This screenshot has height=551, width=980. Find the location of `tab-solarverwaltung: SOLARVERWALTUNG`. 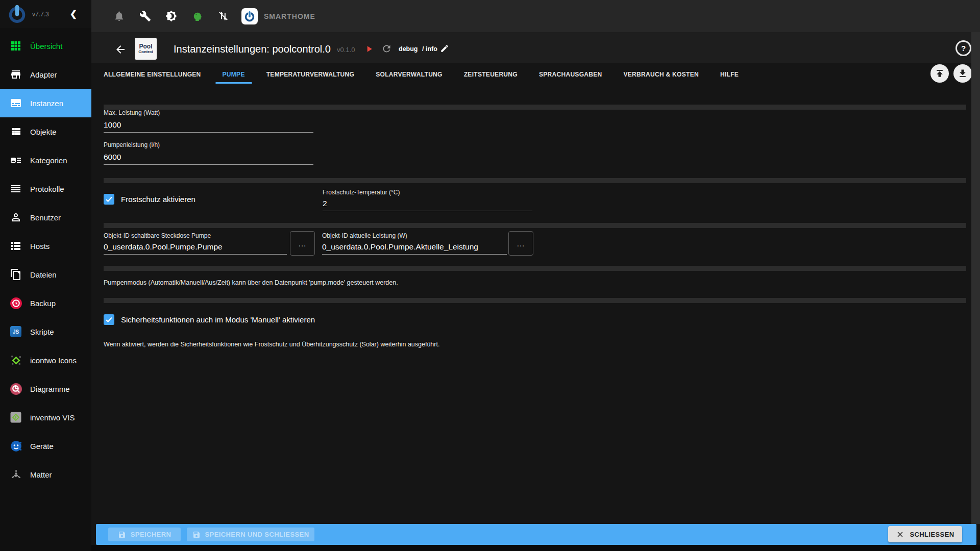

tab-solarverwaltung: SOLARVERWALTUNG is located at coordinates (409, 74).